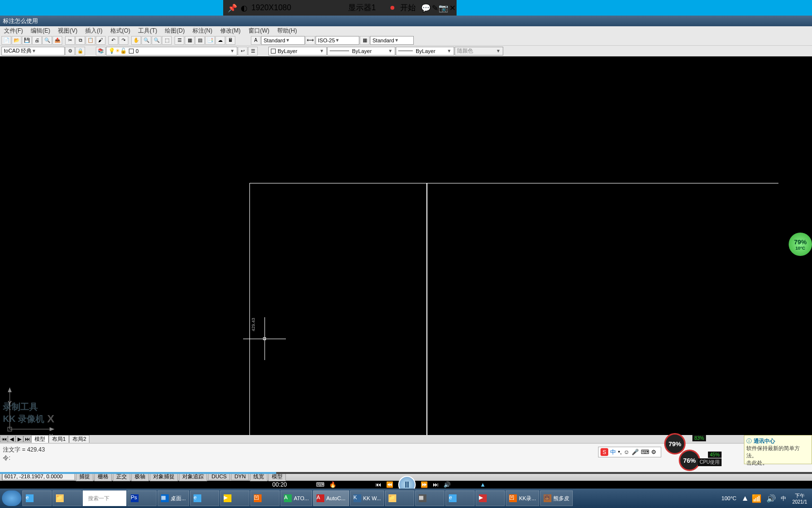  What do you see at coordinates (745, 498) in the screenshot?
I see `tray-up-icon: ▲` at bounding box center [745, 498].